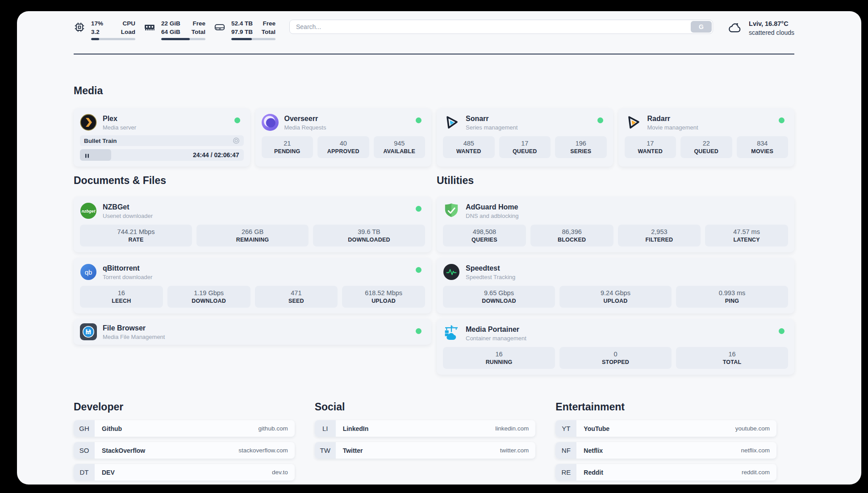 The height and width of the screenshot is (493, 868). What do you see at coordinates (496, 330) in the screenshot?
I see `app-title: Media Portainer` at bounding box center [496, 330].